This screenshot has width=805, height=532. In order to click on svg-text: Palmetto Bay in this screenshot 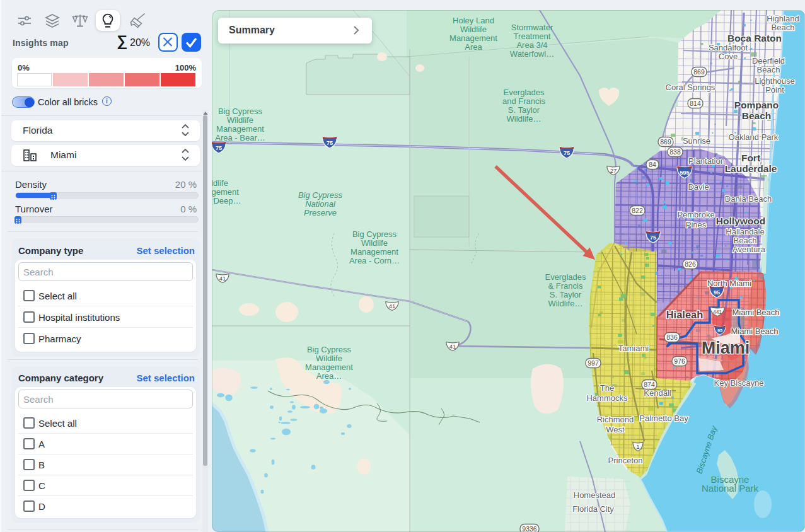, I will do `click(664, 419)`.